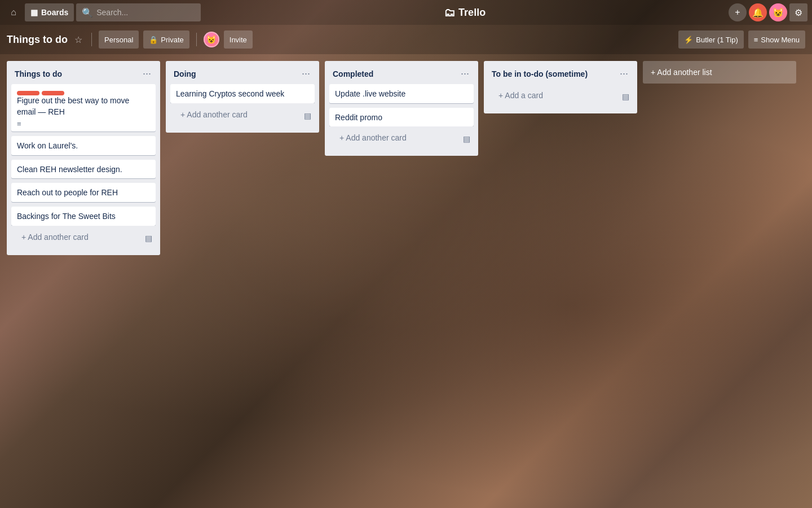  What do you see at coordinates (83, 108) in the screenshot?
I see `card-item: Figure out the best way to move email — …` at bounding box center [83, 108].